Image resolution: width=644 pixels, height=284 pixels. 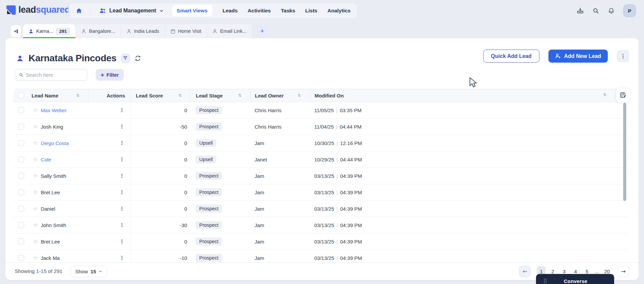 I want to click on filter-button: + Filter, so click(x=110, y=75).